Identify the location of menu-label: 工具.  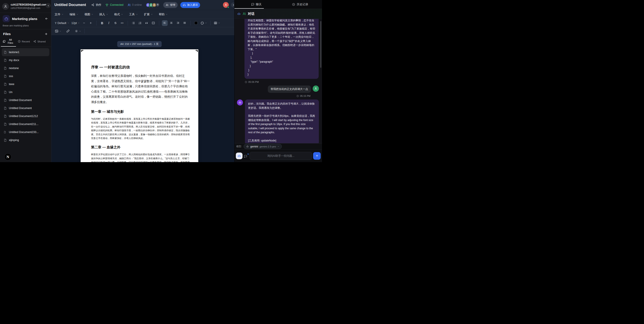
(132, 14).